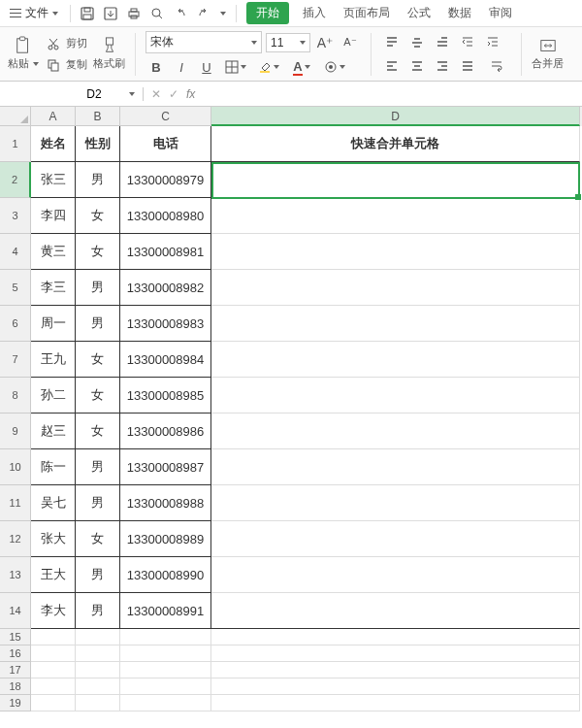 This screenshot has height=728, width=582. Describe the element at coordinates (468, 66) in the screenshot. I see `justify-icon` at that location.